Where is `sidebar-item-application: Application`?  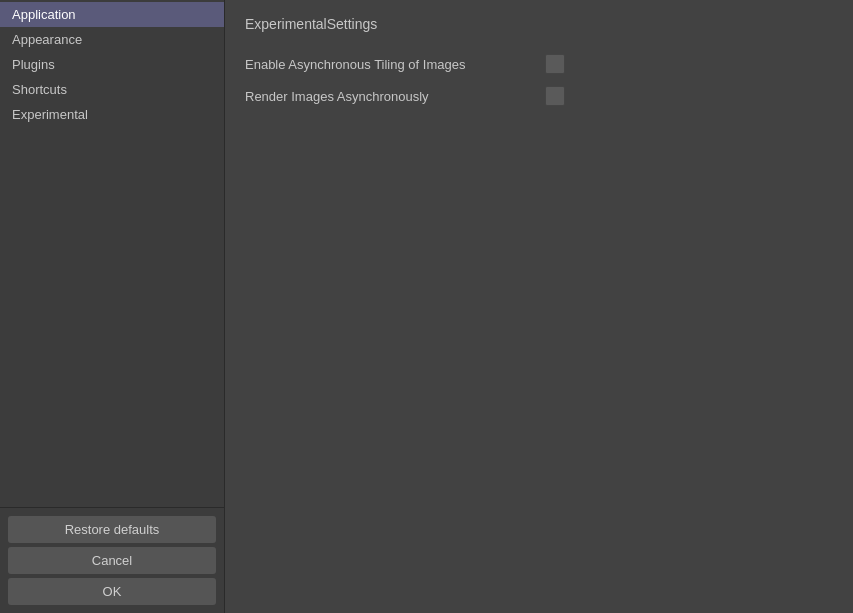
sidebar-item-application: Application is located at coordinates (112, 14).